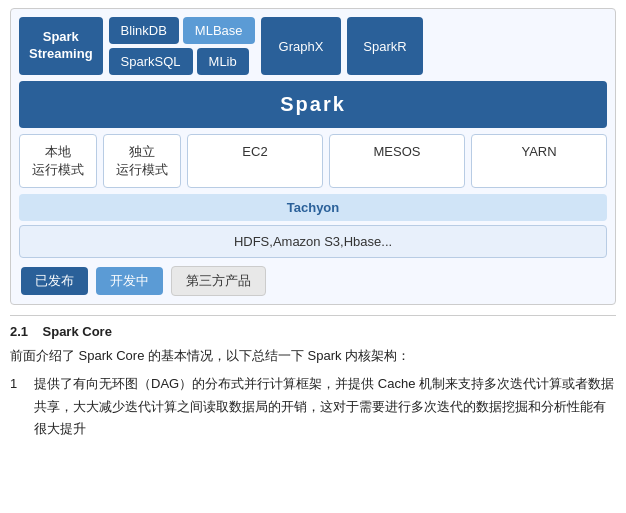 Image resolution: width=626 pixels, height=513 pixels. I want to click on row1-middle-top: BlinkDB MLBase, so click(182, 30).